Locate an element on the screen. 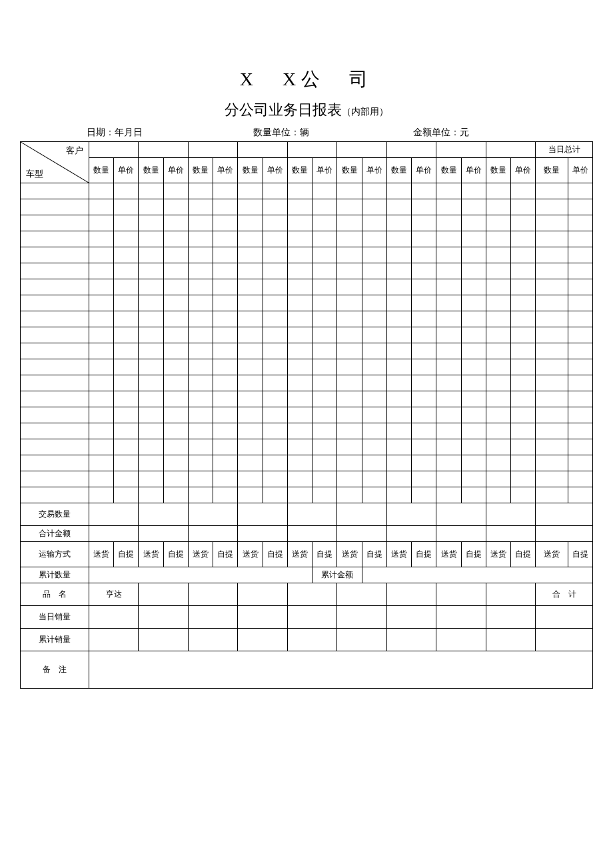 The width and height of the screenshot is (613, 868). customer-group-header is located at coordinates (113, 150).